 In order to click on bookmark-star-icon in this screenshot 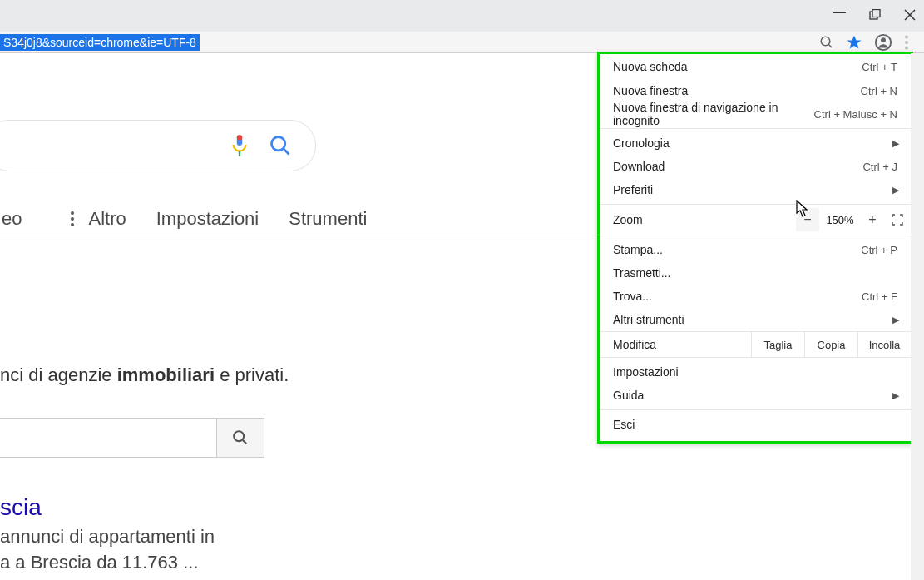, I will do `click(854, 42)`.